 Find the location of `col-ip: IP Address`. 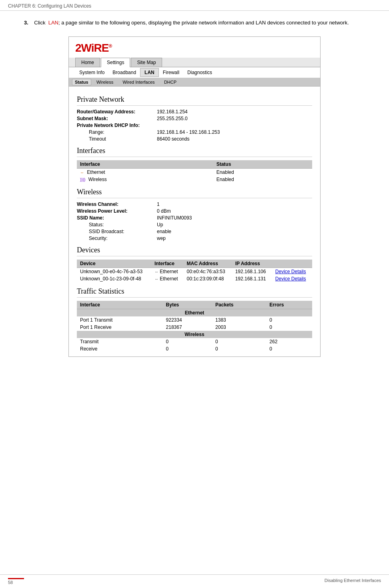

col-ip: IP Address is located at coordinates (252, 264).